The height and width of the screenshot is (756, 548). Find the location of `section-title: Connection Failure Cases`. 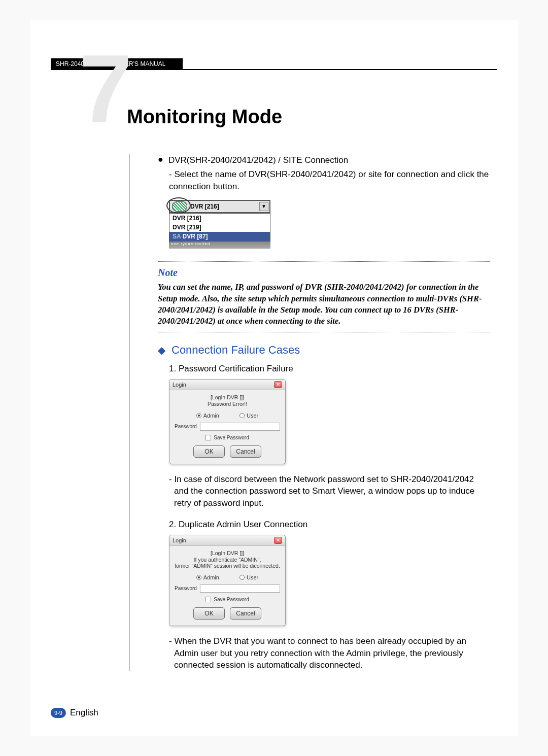

section-title: Connection Failure Cases is located at coordinates (235, 350).